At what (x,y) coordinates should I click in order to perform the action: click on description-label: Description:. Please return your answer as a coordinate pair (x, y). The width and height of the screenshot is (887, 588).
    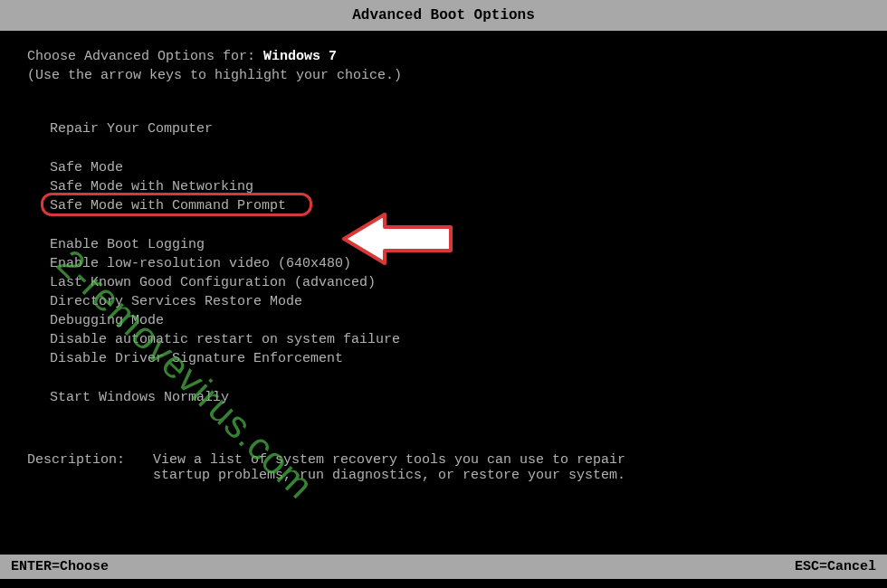
    Looking at the image, I should click on (86, 460).